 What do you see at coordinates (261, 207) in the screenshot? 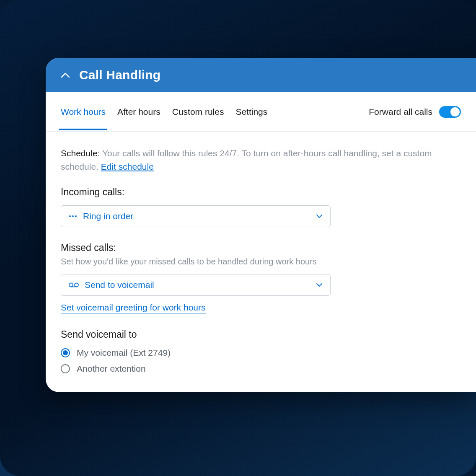
I see `incoming-calls-block: Incoming calls: Ring in order` at bounding box center [261, 207].